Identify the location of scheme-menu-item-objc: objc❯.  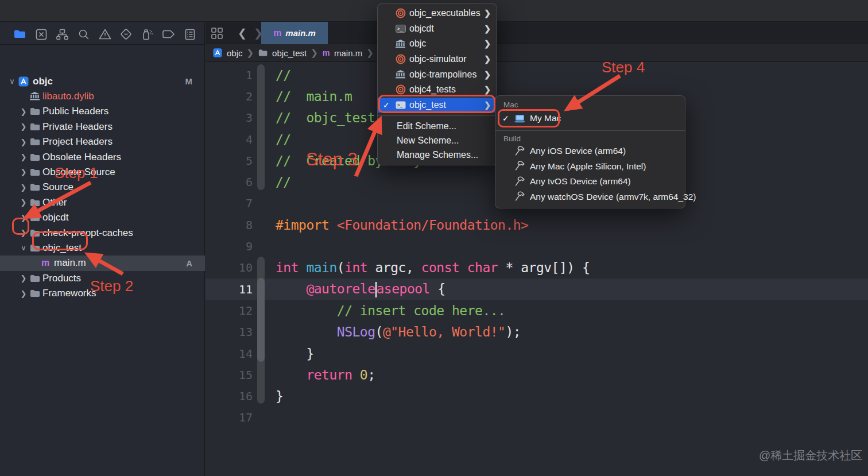
(437, 44).